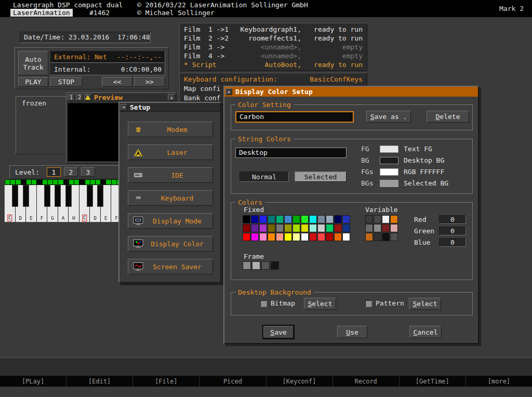  I want to click on setup-item-laser: Laser, so click(170, 152).